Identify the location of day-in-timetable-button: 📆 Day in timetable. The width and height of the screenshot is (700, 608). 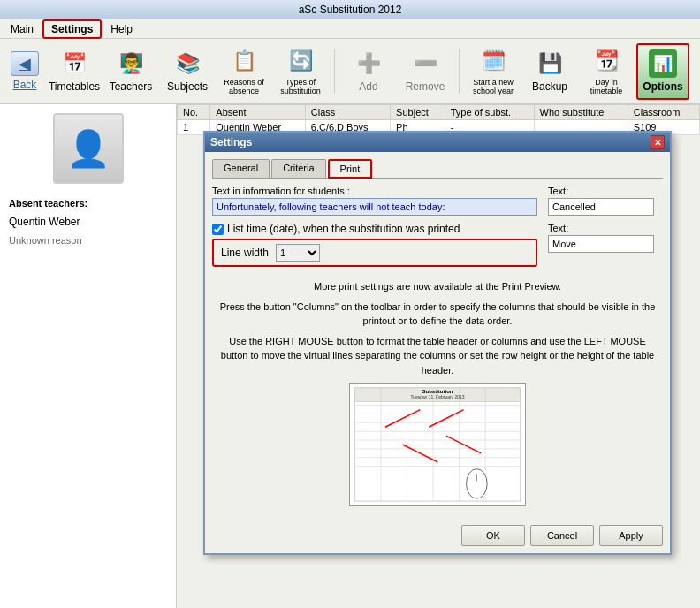
(606, 72).